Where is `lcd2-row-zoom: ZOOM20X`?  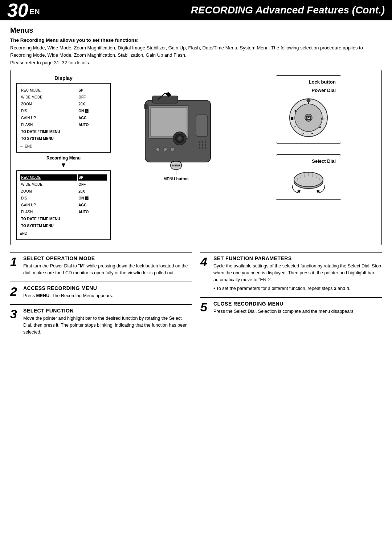 lcd2-row-zoom: ZOOM20X is located at coordinates (64, 191).